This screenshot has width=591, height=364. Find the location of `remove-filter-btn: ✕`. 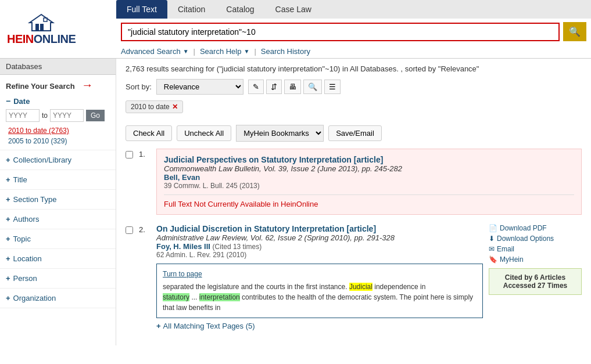

remove-filter-btn: ✕ is located at coordinates (175, 107).